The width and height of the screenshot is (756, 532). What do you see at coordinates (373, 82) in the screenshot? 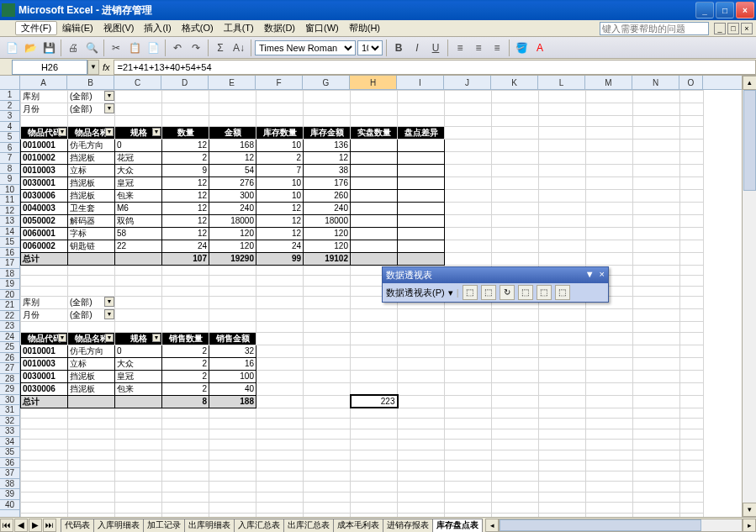
I see `col-header-H: H` at bounding box center [373, 82].